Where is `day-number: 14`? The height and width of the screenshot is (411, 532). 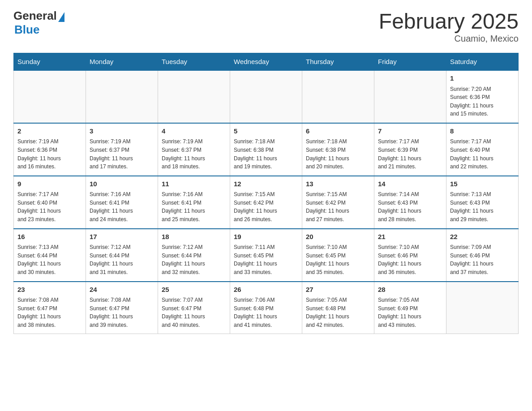
day-number: 14 is located at coordinates (410, 184).